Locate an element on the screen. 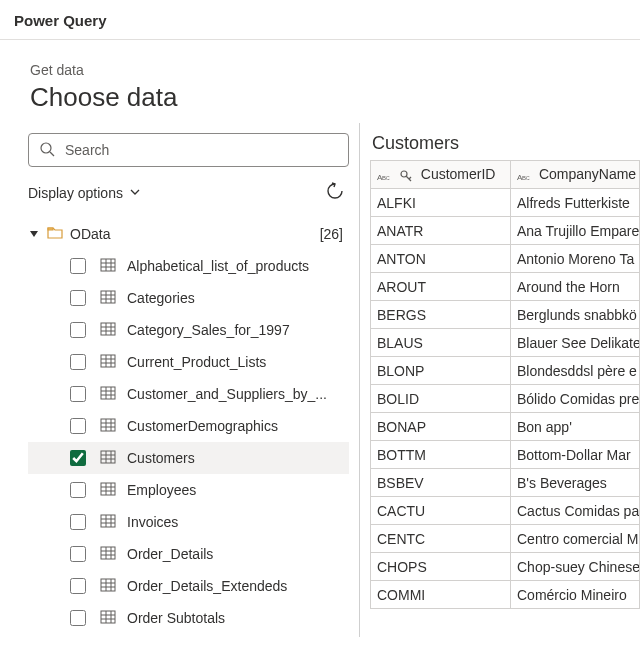  page-title: Choose data is located at coordinates (320, 98).